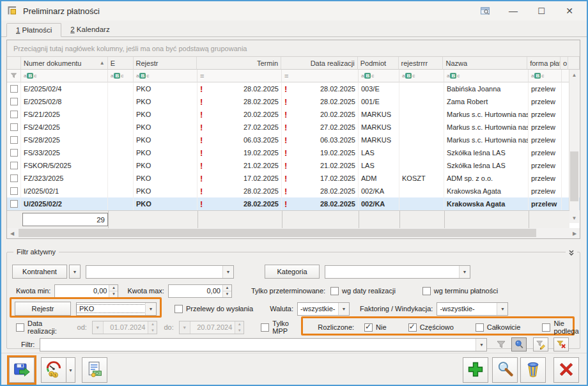 The height and width of the screenshot is (386, 588). Describe the element at coordinates (239, 63) in the screenshot. I see `column-header-Termin: Termin` at that location.